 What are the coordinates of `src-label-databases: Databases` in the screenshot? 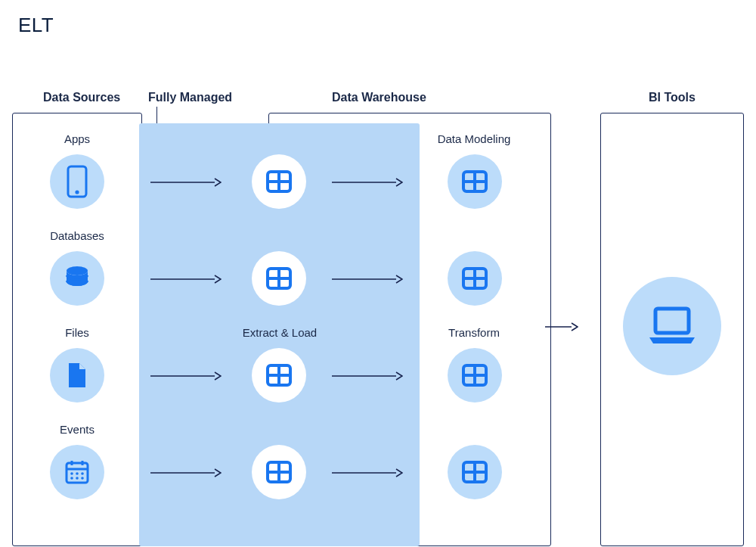 It's located at (77, 236).